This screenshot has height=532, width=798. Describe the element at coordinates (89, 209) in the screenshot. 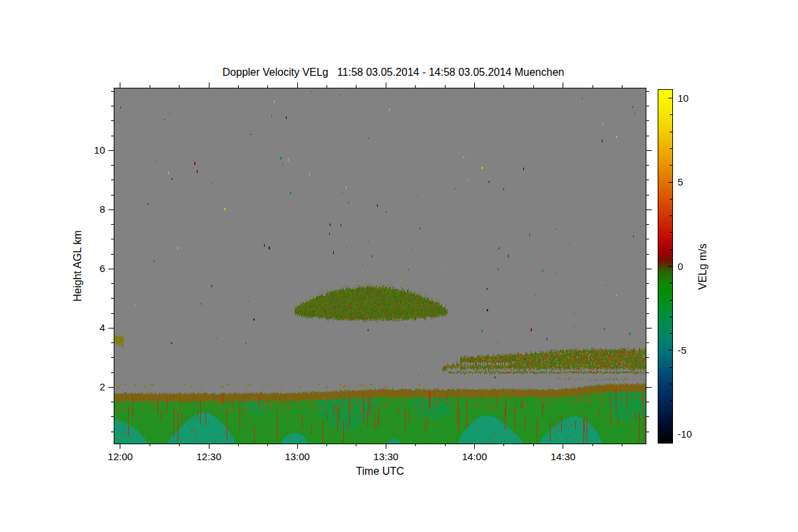

I see `y-tick-label: 8` at that location.